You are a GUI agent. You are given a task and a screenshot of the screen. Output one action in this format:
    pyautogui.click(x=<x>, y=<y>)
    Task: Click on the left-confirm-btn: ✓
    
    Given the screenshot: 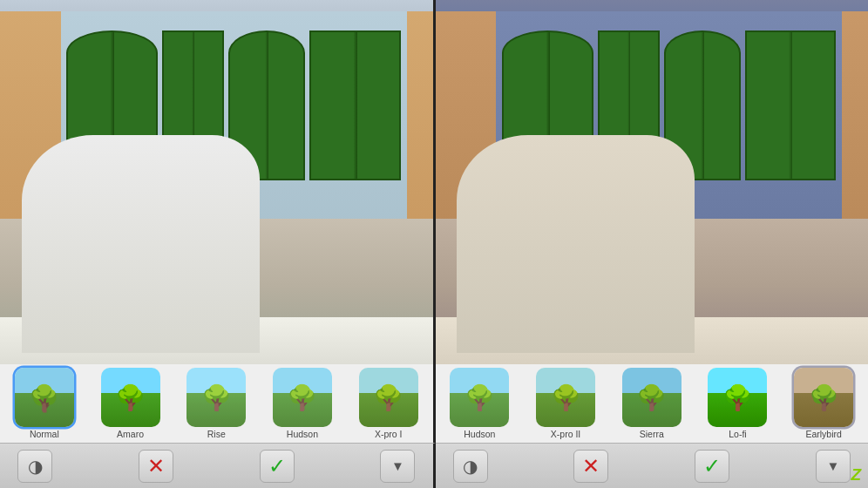 What is the action you would take?
    pyautogui.click(x=277, y=466)
    